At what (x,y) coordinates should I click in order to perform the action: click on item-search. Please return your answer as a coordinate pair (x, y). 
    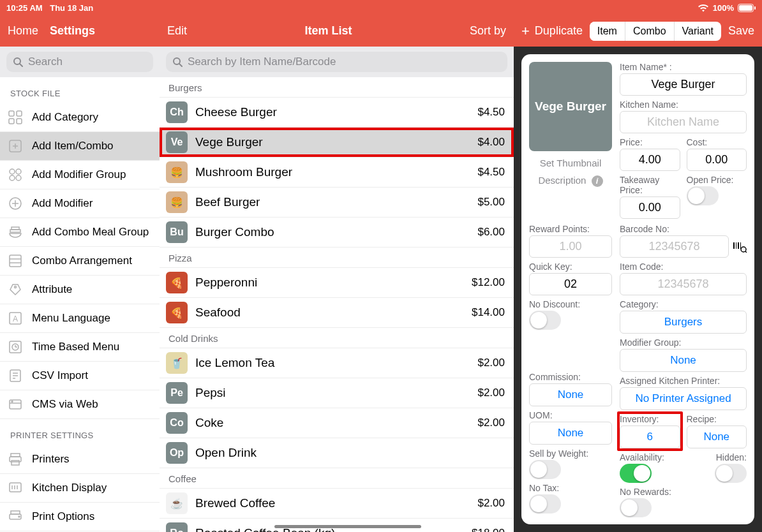
    Looking at the image, I should click on (337, 62).